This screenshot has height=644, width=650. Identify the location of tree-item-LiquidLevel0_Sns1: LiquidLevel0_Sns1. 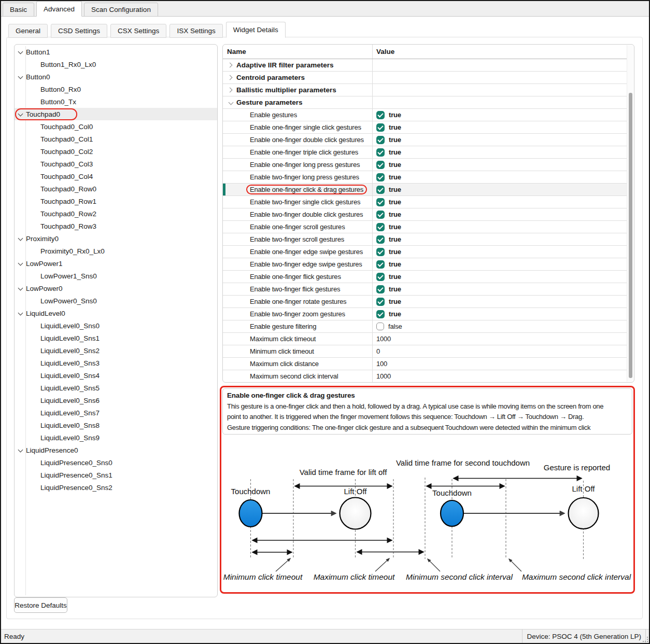
(116, 338).